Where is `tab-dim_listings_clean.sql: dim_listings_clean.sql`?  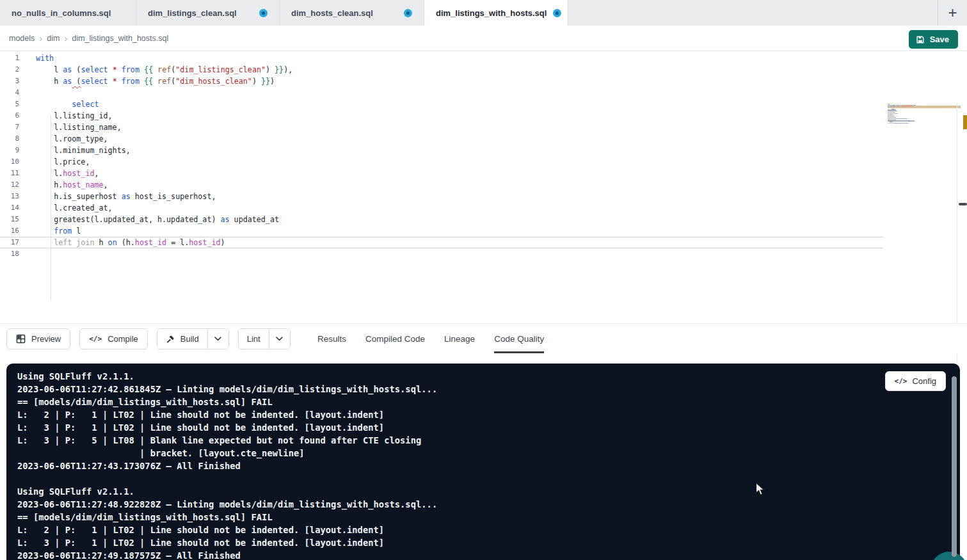
tab-dim_listings_clean.sql: dim_listings_clean.sql is located at coordinates (208, 13).